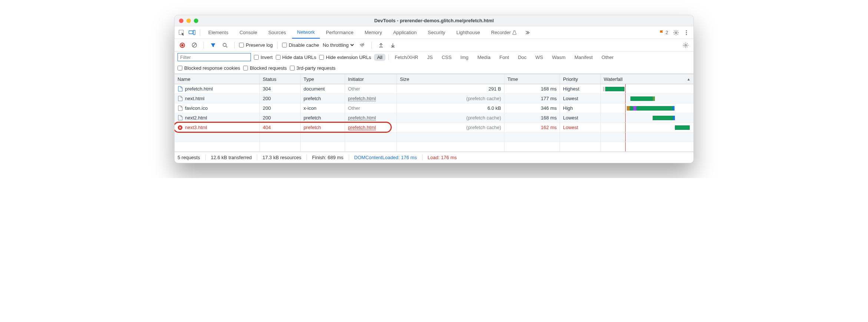 The height and width of the screenshot is (322, 868). Describe the element at coordinates (676, 33) in the screenshot. I see `settings-icon` at that location.